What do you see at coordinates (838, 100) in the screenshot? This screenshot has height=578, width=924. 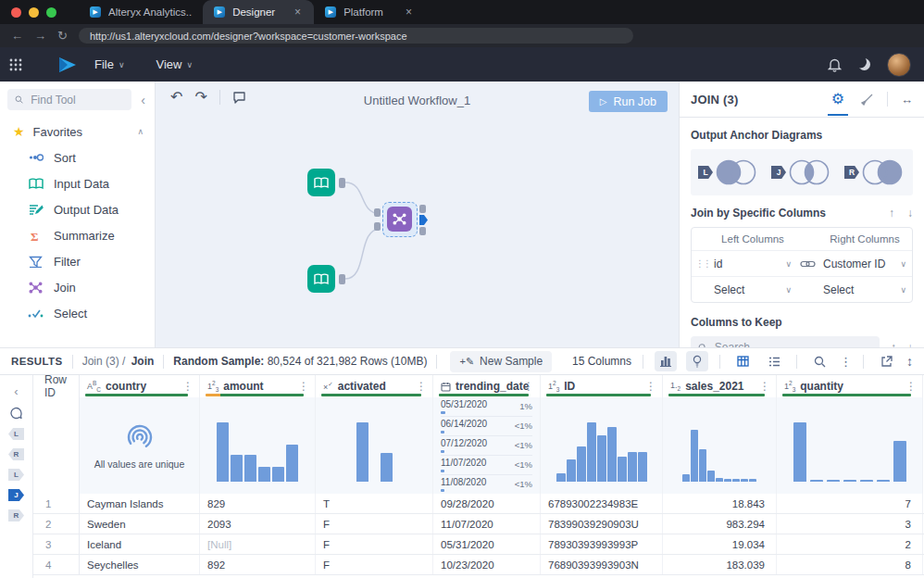 I see `settings-gear-icon: ⚙` at bounding box center [838, 100].